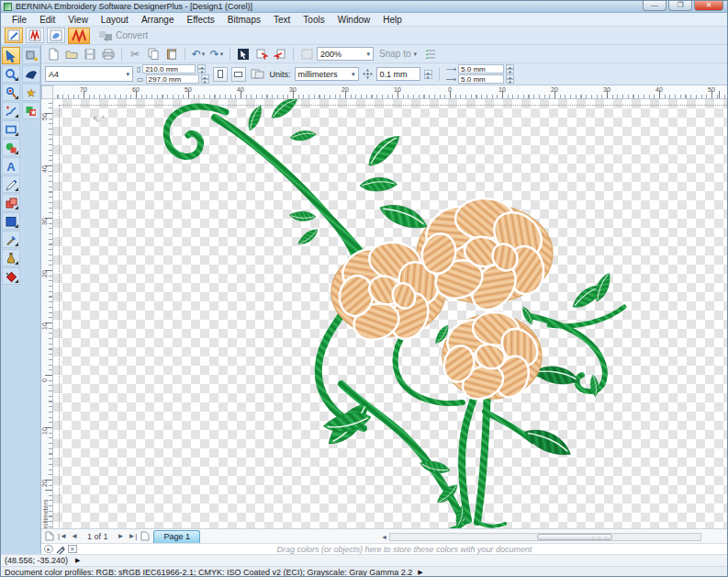 The height and width of the screenshot is (577, 728). What do you see at coordinates (239, 74) in the screenshot?
I see `landscape-button` at bounding box center [239, 74].